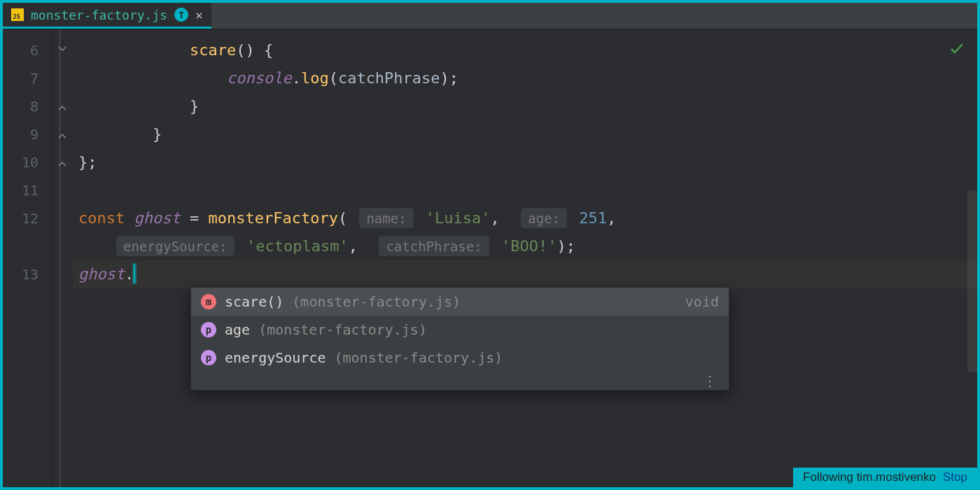 The width and height of the screenshot is (980, 490). Describe the element at coordinates (209, 302) in the screenshot. I see `method-icon: m` at that location.